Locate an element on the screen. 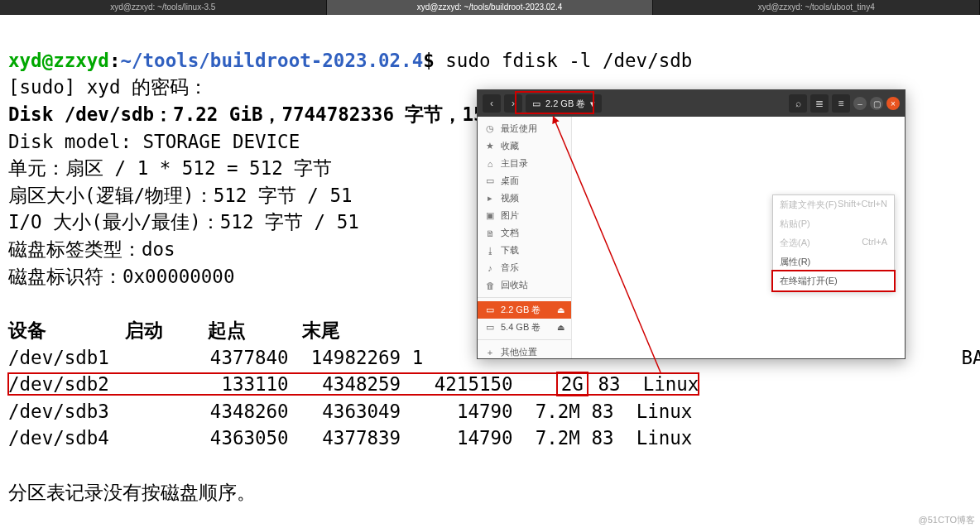  sidebar-item-music: ♪音乐 is located at coordinates (525, 268).